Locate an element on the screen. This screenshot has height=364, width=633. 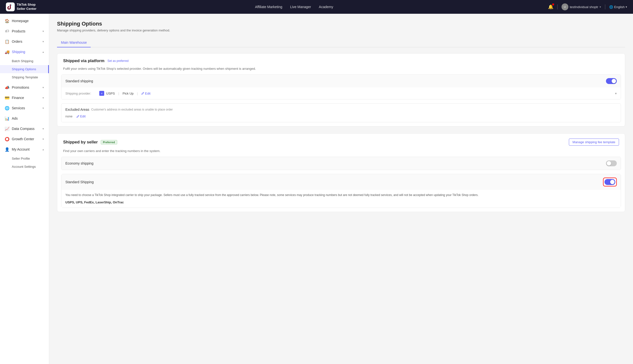
sidebar-label-shipping: Shipping is located at coordinates (26, 52).